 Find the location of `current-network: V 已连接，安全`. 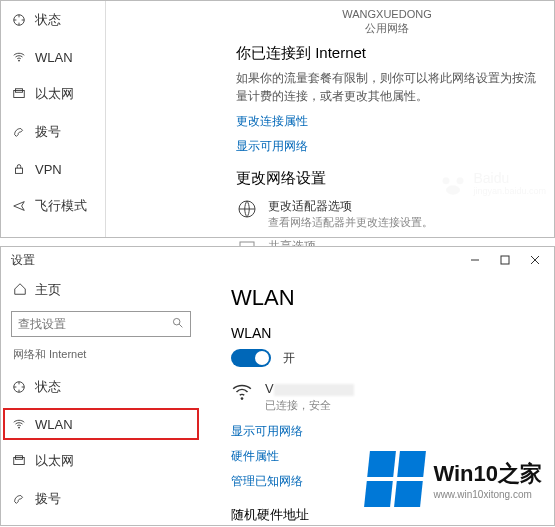

current-network: V 已连接，安全 is located at coordinates (384, 397).